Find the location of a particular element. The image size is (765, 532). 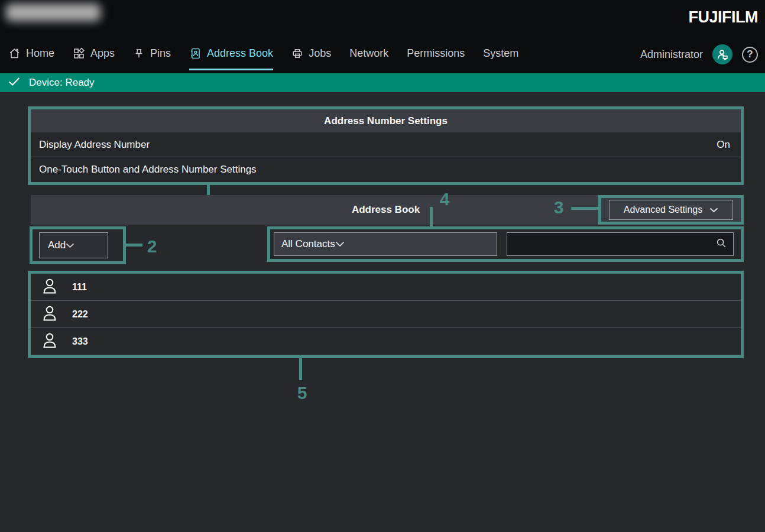

check-icon is located at coordinates (14, 83).